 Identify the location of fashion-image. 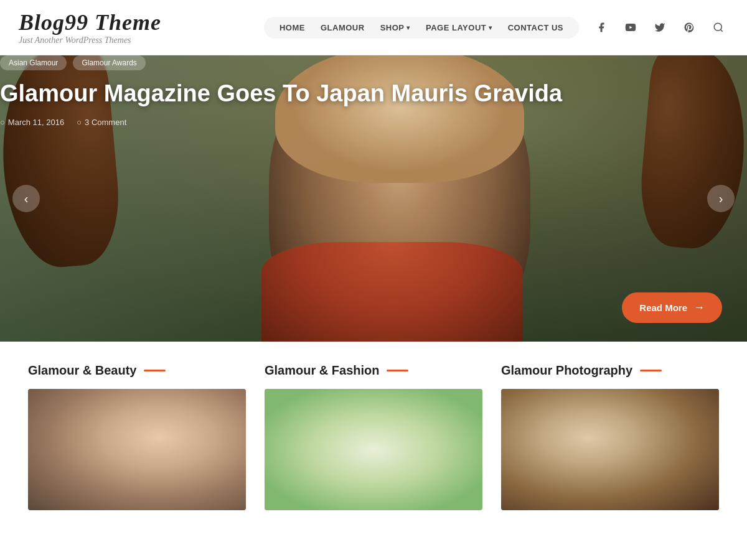
(374, 449).